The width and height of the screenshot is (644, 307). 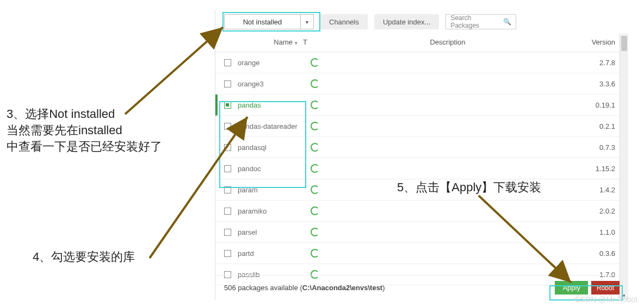 I want to click on package-name: pandasql, so click(x=273, y=148).